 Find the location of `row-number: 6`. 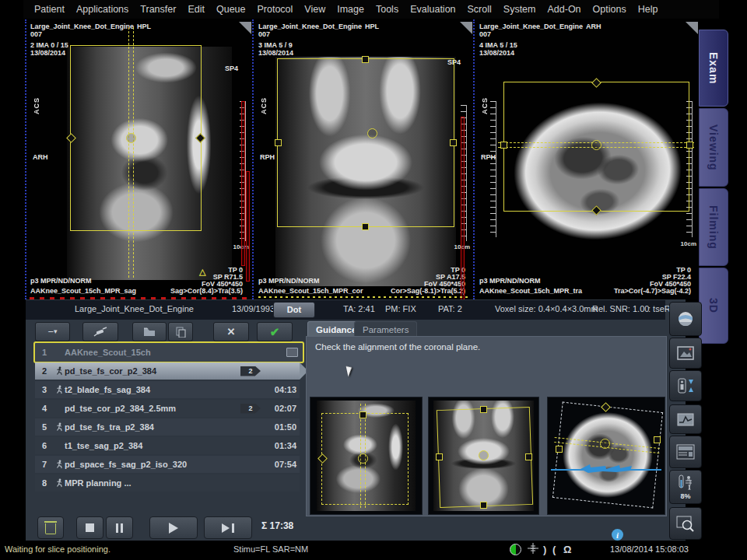

row-number: 6 is located at coordinates (44, 446).